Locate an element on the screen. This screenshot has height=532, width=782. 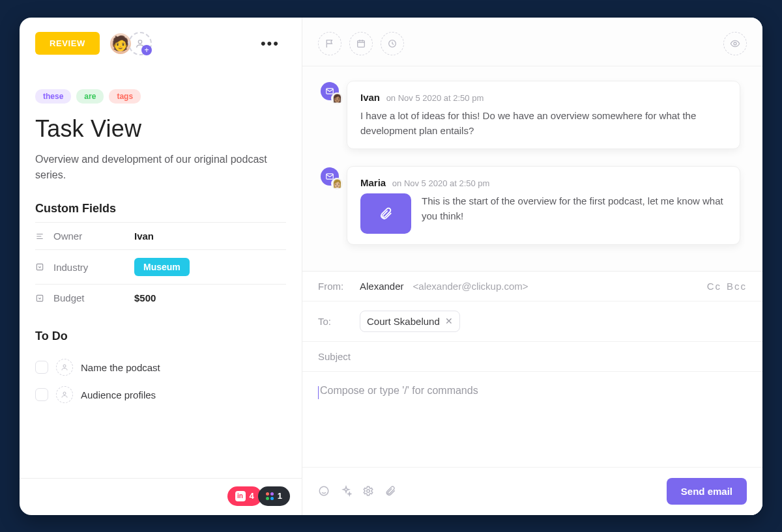
custom-field-label: Owner is located at coordinates (89, 236).